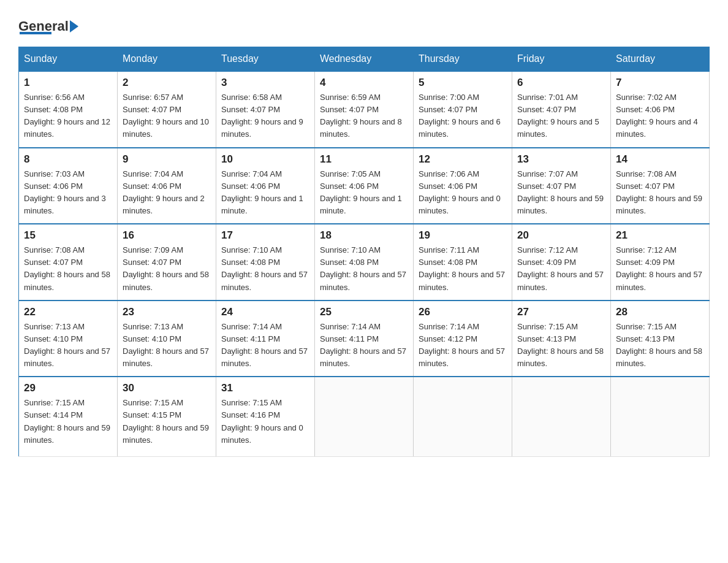  What do you see at coordinates (463, 59) in the screenshot?
I see `col-header-thursday: Thursday` at bounding box center [463, 59].